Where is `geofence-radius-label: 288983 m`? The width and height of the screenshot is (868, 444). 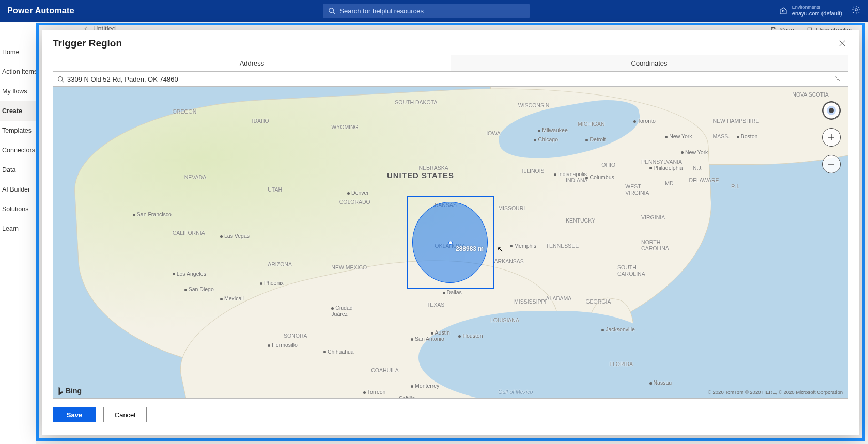 geofence-radius-label: 288983 m is located at coordinates (470, 249).